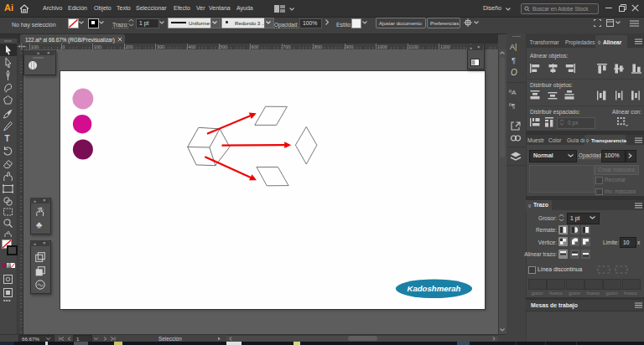 The width and height of the screenshot is (644, 345). What do you see at coordinates (434, 288) in the screenshot?
I see `svg-text: Kadoshmerah` at bounding box center [434, 288].